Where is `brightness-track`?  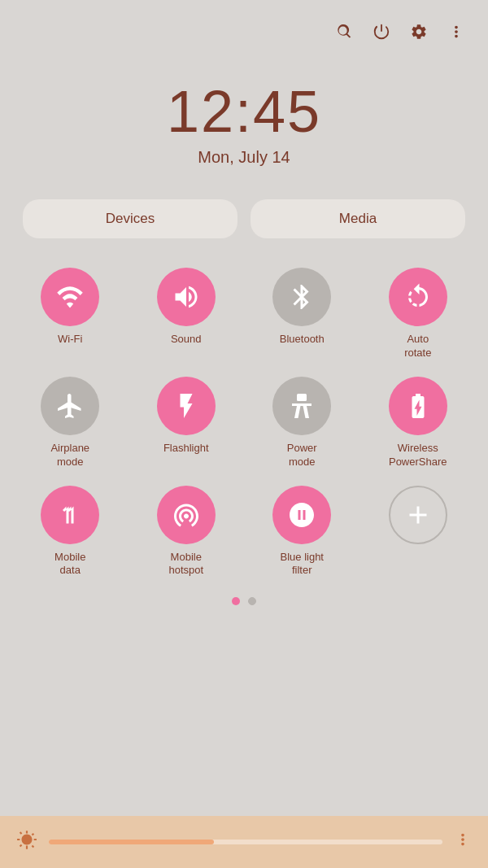 brightness-track is located at coordinates (246, 842).